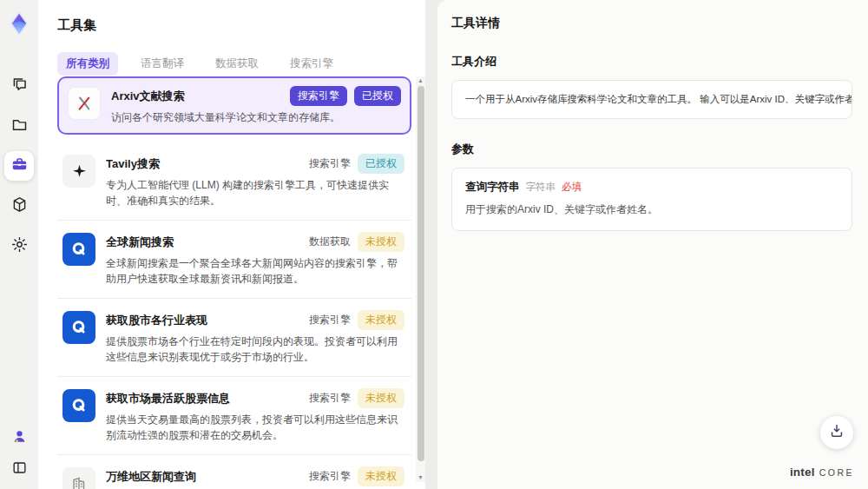 The image size is (868, 489). Describe the element at coordinates (19, 469) in the screenshot. I see `panel-toggle-icon` at that location.